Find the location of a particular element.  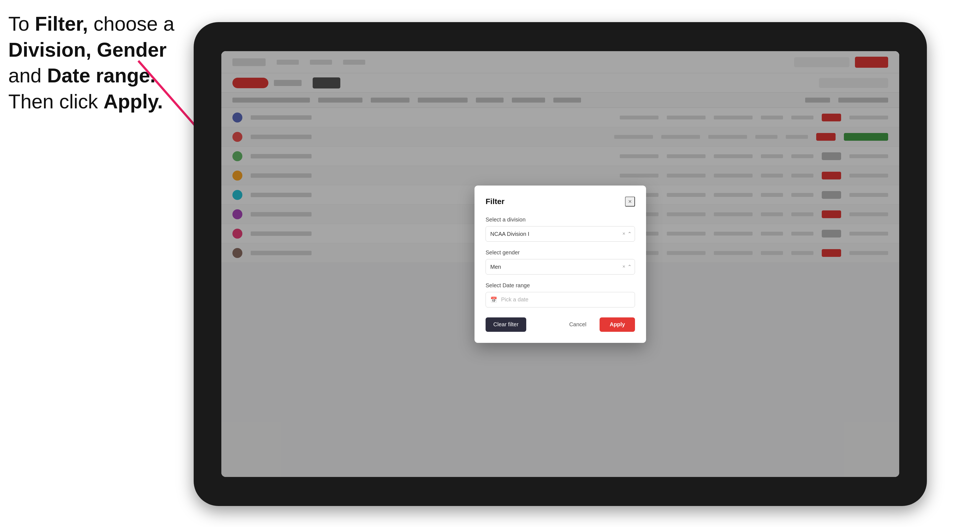

instruction-line1: To Filter, choose a is located at coordinates (91, 24).